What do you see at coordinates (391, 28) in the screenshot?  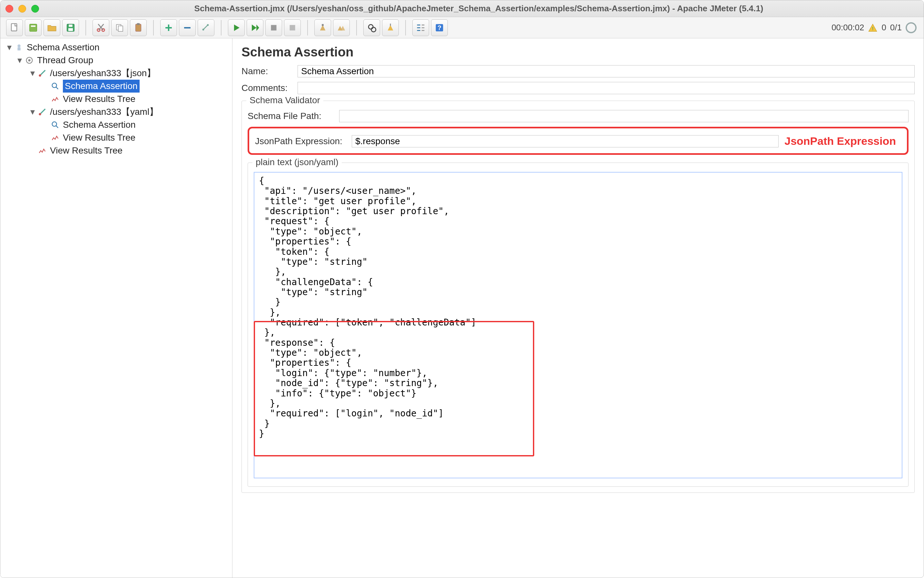 I see `reset-search-button` at bounding box center [391, 28].